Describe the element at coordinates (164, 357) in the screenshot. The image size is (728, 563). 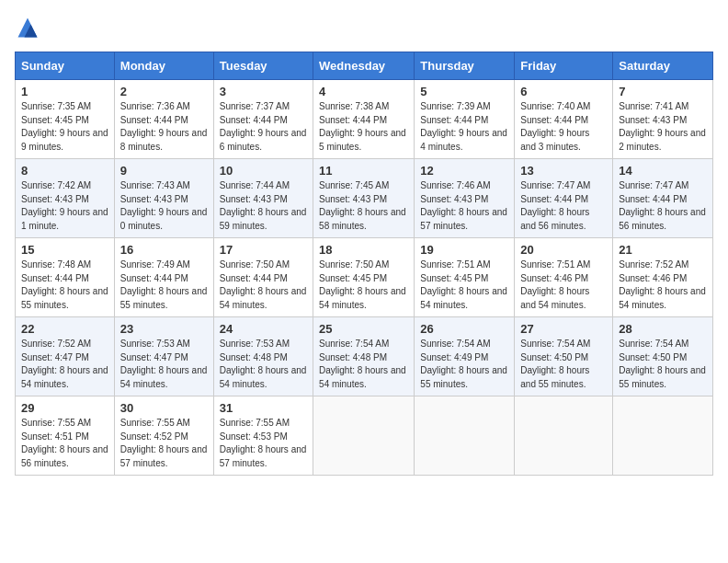
I see `calendar-cell: 23Sunrise: 7:53 AMSunset: 4:47 PMDayligh…` at that location.